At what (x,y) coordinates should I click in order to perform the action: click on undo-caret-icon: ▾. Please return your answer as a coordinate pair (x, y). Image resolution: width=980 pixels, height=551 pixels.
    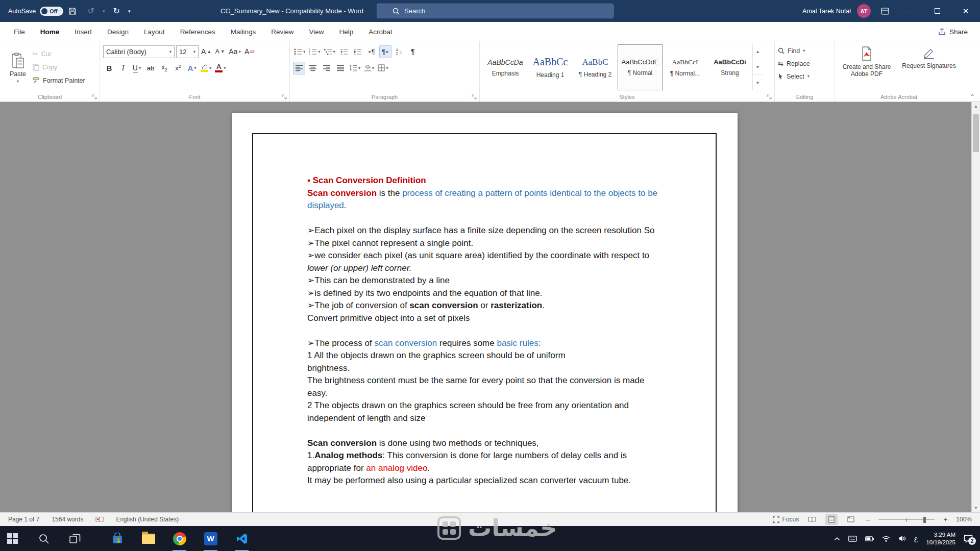
    Looking at the image, I should click on (104, 11).